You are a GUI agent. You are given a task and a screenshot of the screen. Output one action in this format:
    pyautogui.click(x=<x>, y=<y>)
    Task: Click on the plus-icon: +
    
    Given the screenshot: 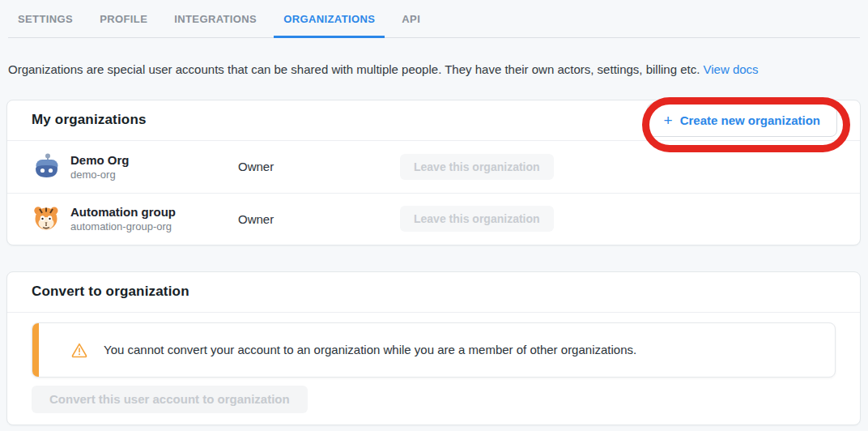 What is the action you would take?
    pyautogui.click(x=669, y=120)
    